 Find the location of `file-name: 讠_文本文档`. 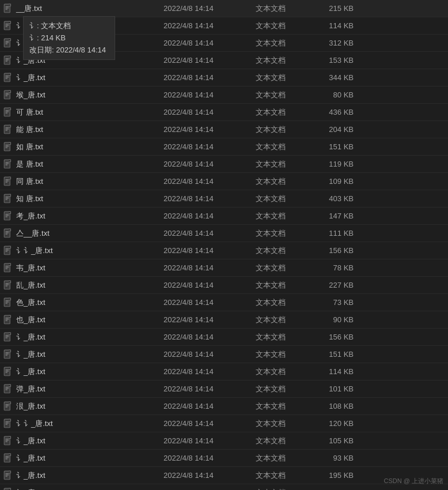

file-name: 讠_文本文档 is located at coordinates (83, 26).